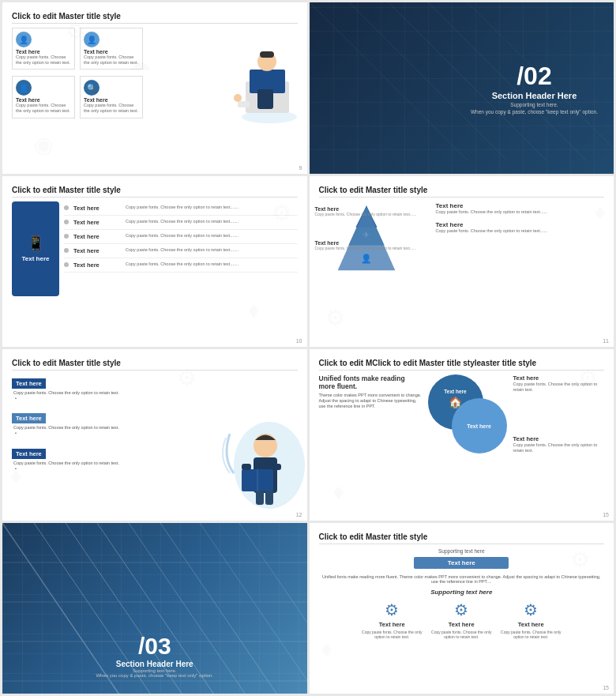 This screenshot has height=696, width=616. What do you see at coordinates (534, 96) in the screenshot?
I see `section-header-title: Section Header Here` at bounding box center [534, 96].